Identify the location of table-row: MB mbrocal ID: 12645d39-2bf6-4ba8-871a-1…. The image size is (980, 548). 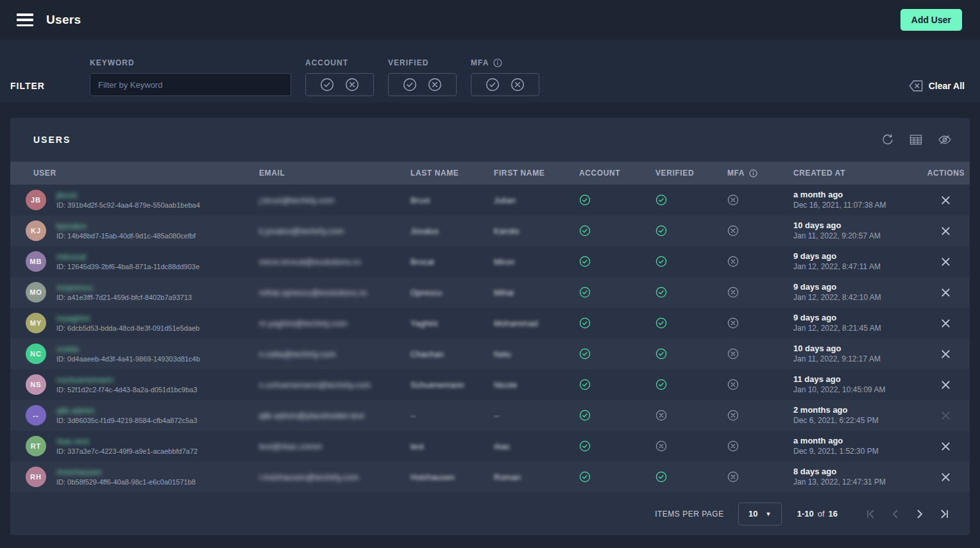
(490, 262).